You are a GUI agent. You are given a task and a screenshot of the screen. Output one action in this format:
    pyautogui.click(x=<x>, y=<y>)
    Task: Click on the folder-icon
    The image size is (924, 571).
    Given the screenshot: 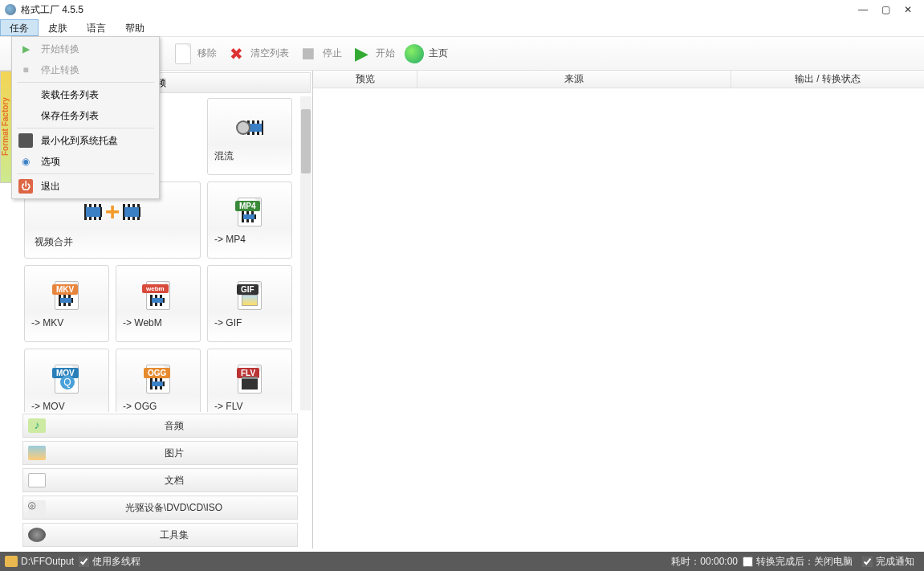 What is the action you would take?
    pyautogui.click(x=11, y=561)
    